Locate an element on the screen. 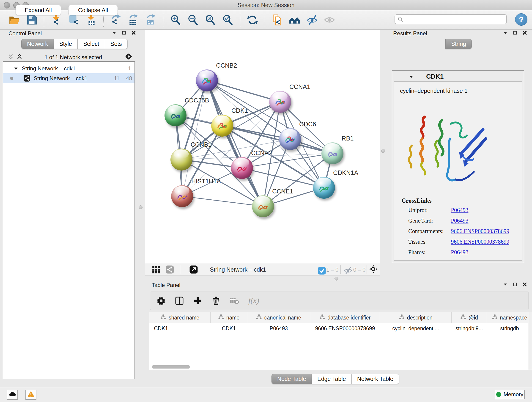  crosshair-navigate-icon is located at coordinates (373, 269).